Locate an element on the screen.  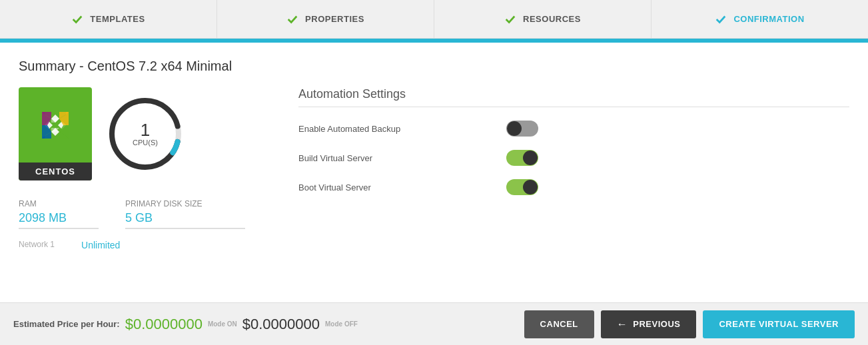
create-virtual-server-button: CREATE VIRTUAL SERVER is located at coordinates (779, 324).